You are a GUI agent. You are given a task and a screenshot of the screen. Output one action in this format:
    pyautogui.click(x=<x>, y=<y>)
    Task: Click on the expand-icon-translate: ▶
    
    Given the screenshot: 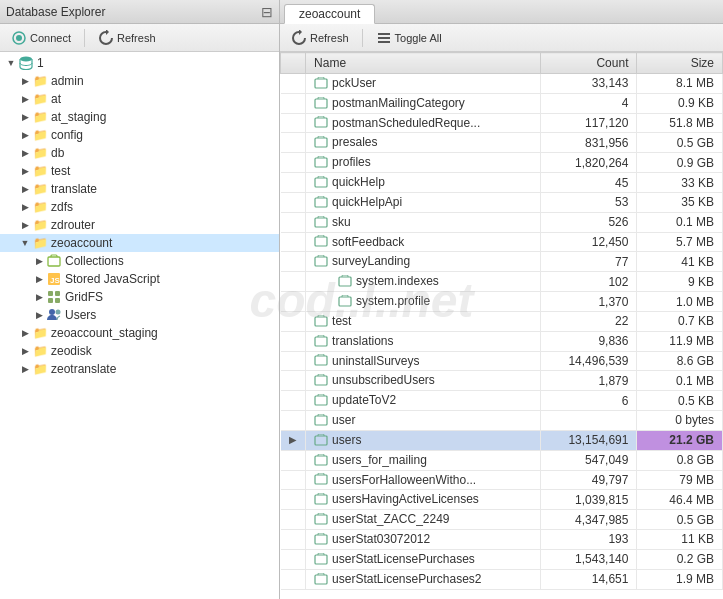 What is the action you would take?
    pyautogui.click(x=25, y=189)
    